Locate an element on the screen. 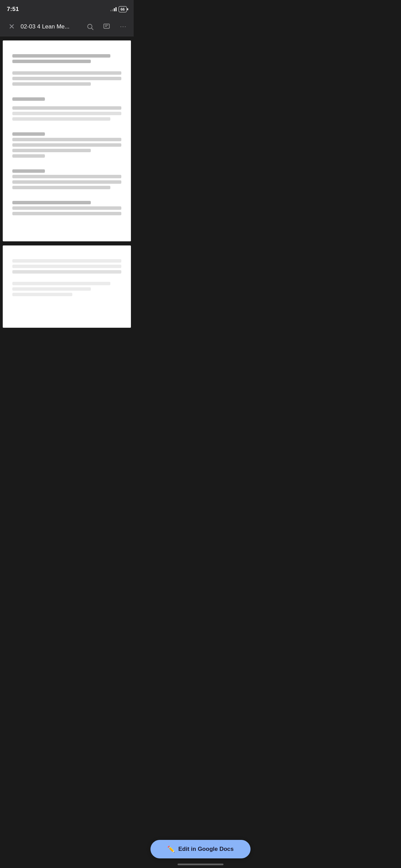 This screenshot has width=401, height=868. more-options-icon is located at coordinates (123, 27).